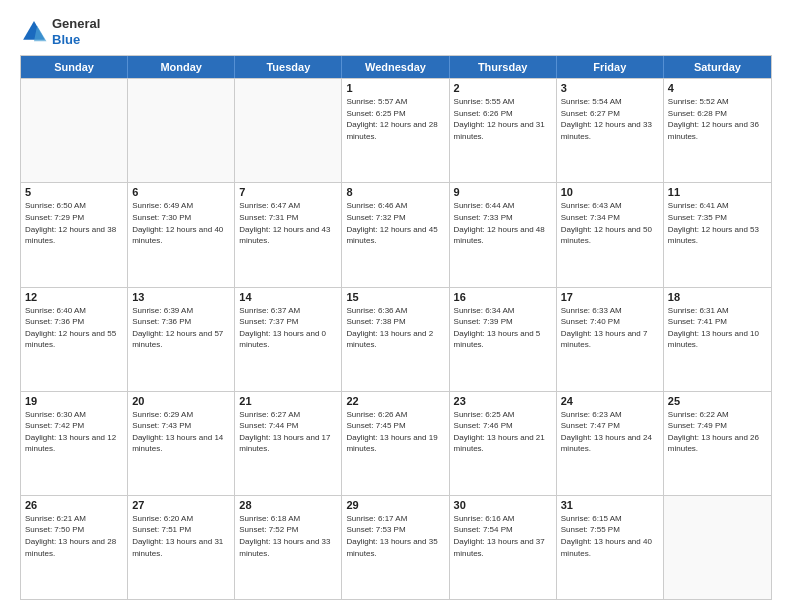  I want to click on day-number: 1, so click(395, 88).